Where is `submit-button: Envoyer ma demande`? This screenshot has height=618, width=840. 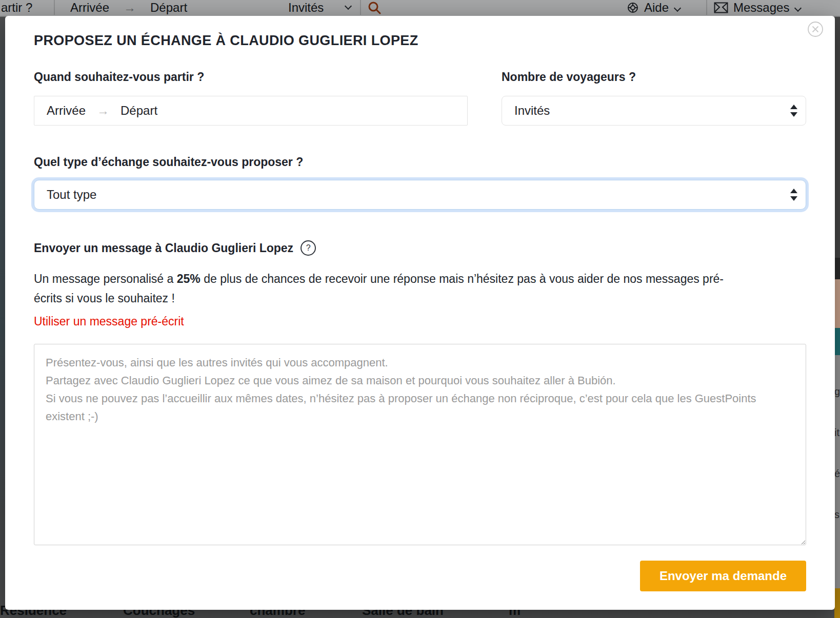 submit-button: Envoyer ma demande is located at coordinates (723, 576).